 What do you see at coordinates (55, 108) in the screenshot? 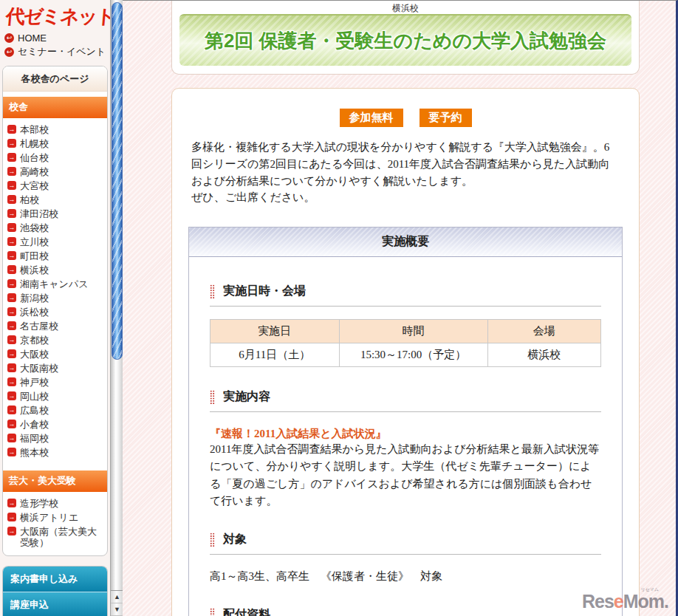
I see `section-header-campus: 校舎` at bounding box center [55, 108].